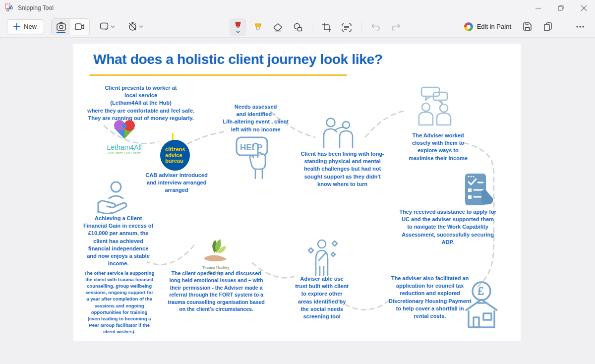 The image size is (595, 364). I want to click on save-icon, so click(528, 27).